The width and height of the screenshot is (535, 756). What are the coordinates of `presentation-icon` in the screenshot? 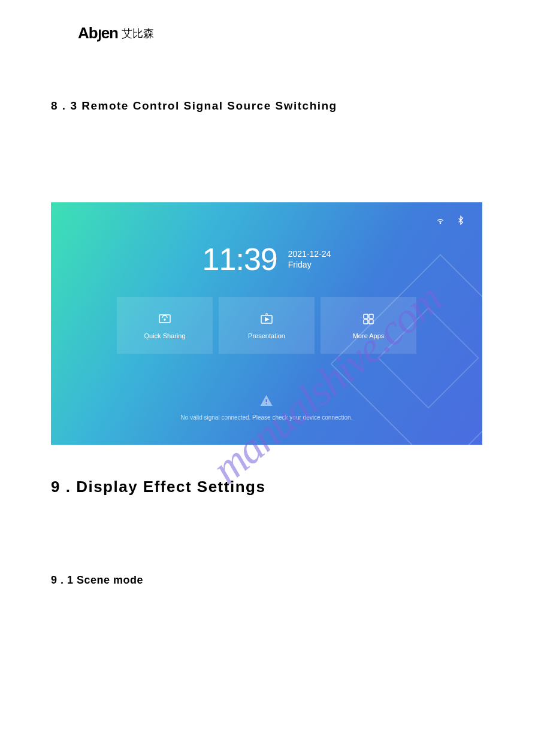 It's located at (267, 319).